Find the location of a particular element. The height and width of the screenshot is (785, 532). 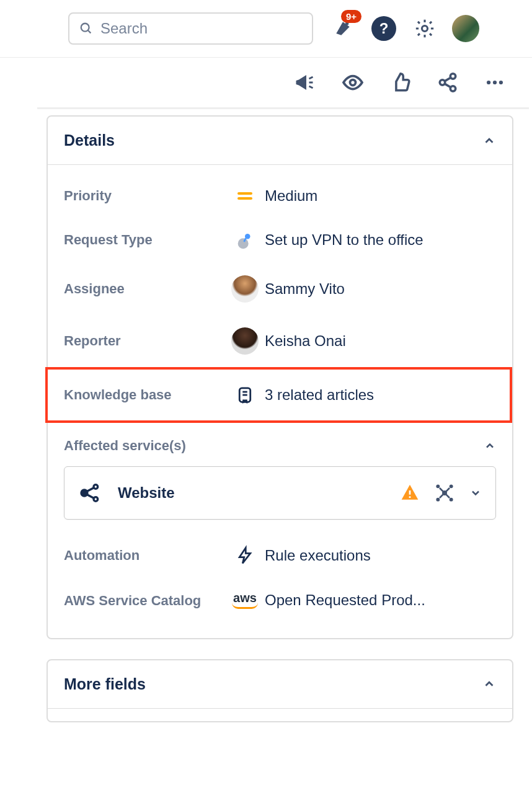

share-icon is located at coordinates (448, 82).